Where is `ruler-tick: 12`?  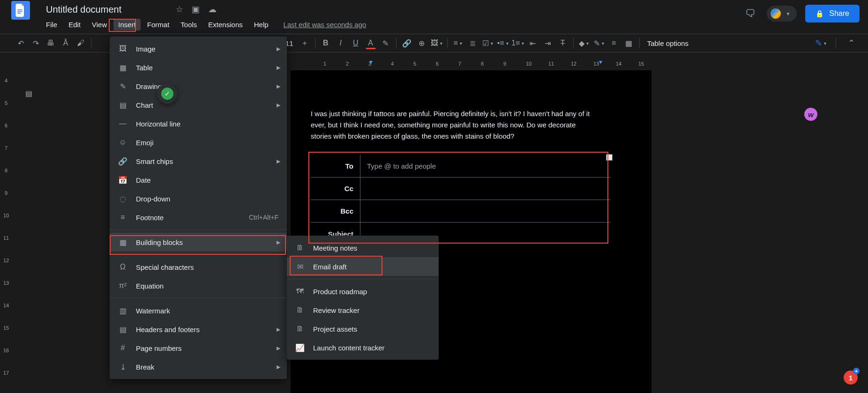 ruler-tick: 12 is located at coordinates (574, 64).